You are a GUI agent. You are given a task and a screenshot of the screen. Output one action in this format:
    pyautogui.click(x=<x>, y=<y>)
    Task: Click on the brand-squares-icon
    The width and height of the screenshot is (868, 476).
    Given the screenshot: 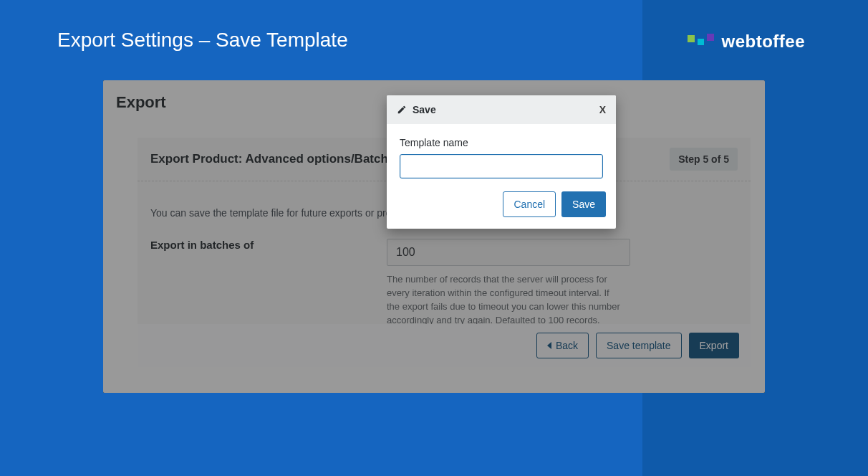 What is the action you would take?
    pyautogui.click(x=700, y=42)
    